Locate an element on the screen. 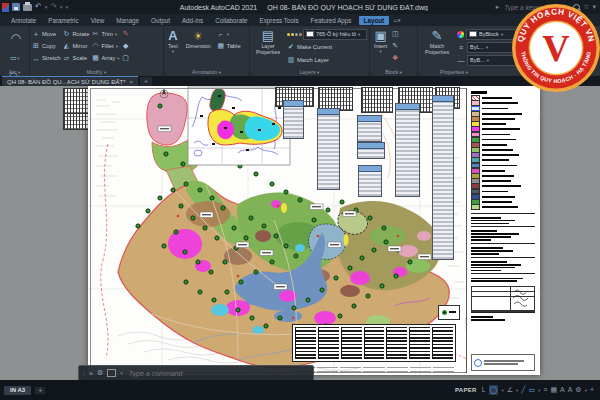 Image resolution: width=600 pixels, height=400 pixels. rotate-icon: ↻ is located at coordinates (66, 34).